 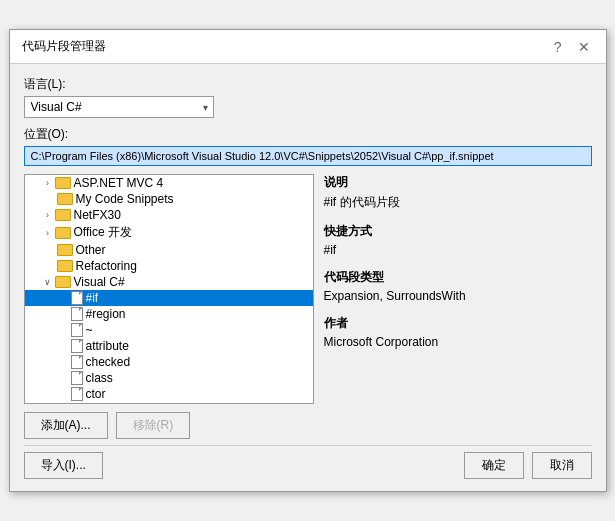 I want to click on type-value: Expansion, SurroundsWith, so click(x=458, y=296).